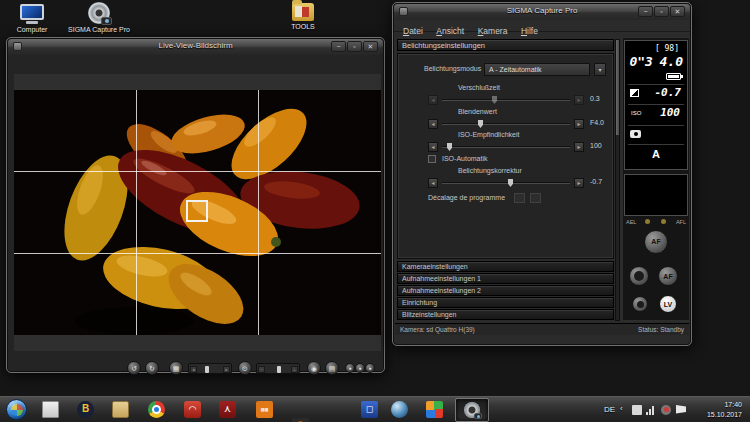 This screenshot has width=750, height=422. I want to click on shutter-value: 0.3, so click(595, 98).